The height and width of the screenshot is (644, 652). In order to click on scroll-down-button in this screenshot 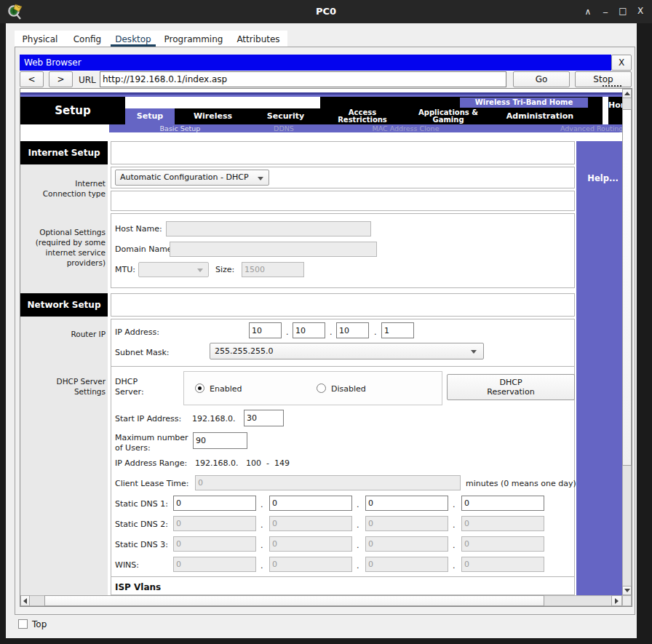, I will do `click(627, 591)`.